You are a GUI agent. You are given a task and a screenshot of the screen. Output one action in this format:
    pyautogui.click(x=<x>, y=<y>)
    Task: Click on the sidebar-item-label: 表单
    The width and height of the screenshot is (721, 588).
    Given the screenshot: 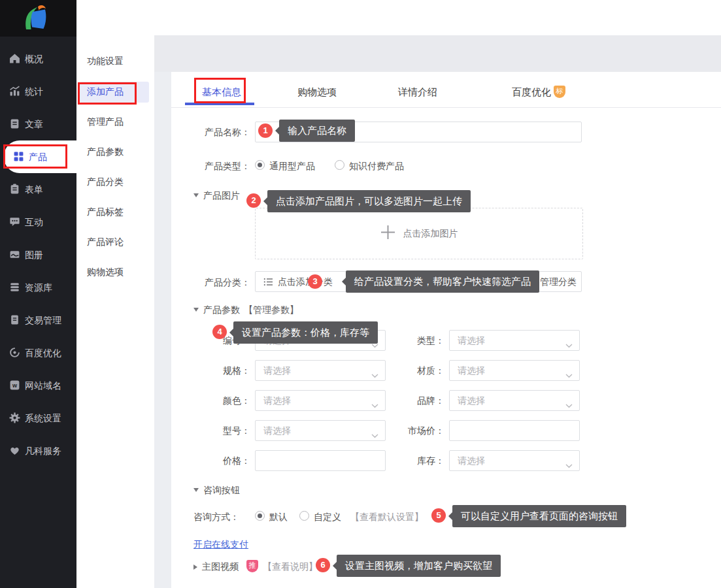 What is the action you would take?
    pyautogui.click(x=34, y=190)
    